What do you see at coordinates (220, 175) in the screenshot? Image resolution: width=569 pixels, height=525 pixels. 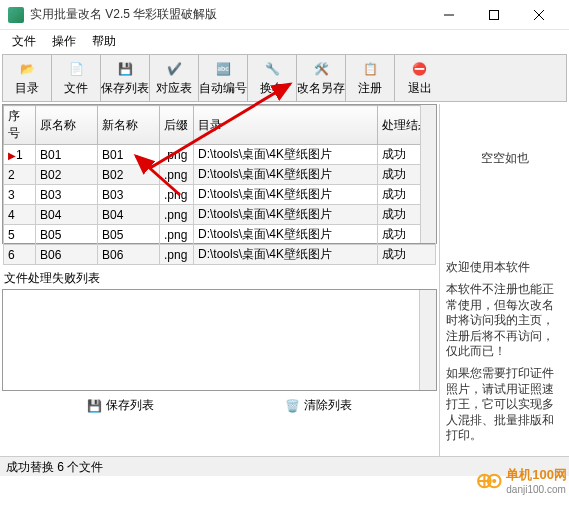 I see `table-row: 2B02B02.pngD:\tools\桌面\4K壁纸图片成功` at bounding box center [220, 175].